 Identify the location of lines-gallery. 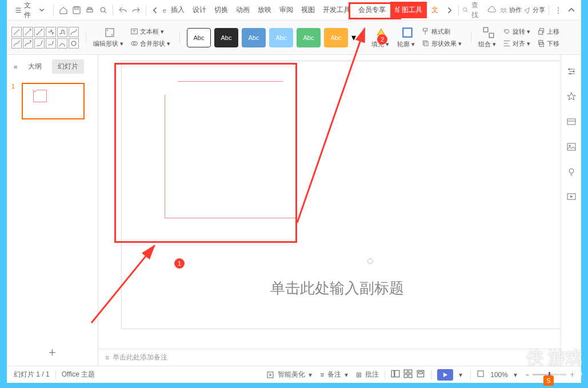
(45, 38).